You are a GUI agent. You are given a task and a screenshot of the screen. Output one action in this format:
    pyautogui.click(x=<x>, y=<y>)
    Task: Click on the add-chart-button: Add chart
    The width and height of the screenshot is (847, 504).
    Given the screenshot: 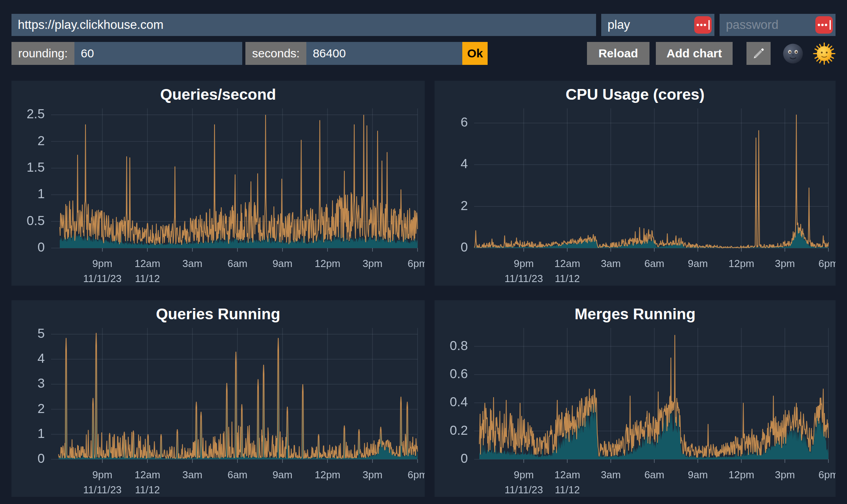 What is the action you would take?
    pyautogui.click(x=694, y=53)
    